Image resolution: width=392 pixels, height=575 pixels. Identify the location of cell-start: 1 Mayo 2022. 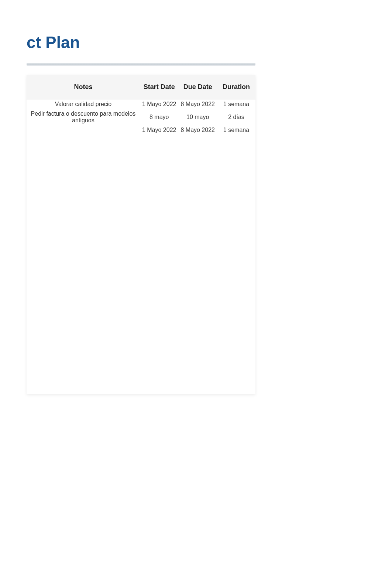
(159, 130).